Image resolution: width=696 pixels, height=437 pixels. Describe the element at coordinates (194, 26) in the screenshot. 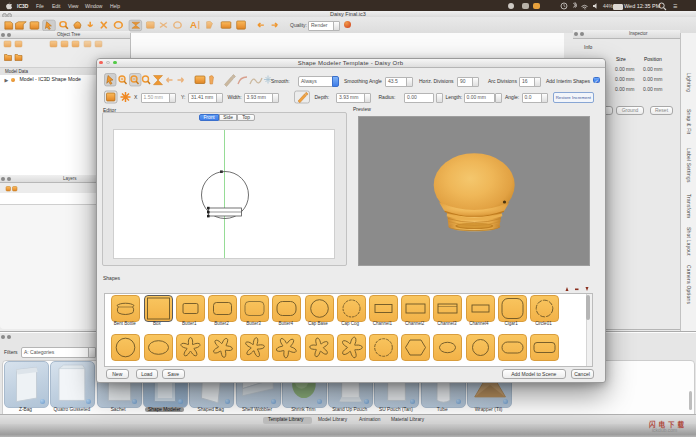

I see `svg-text: A` at that location.